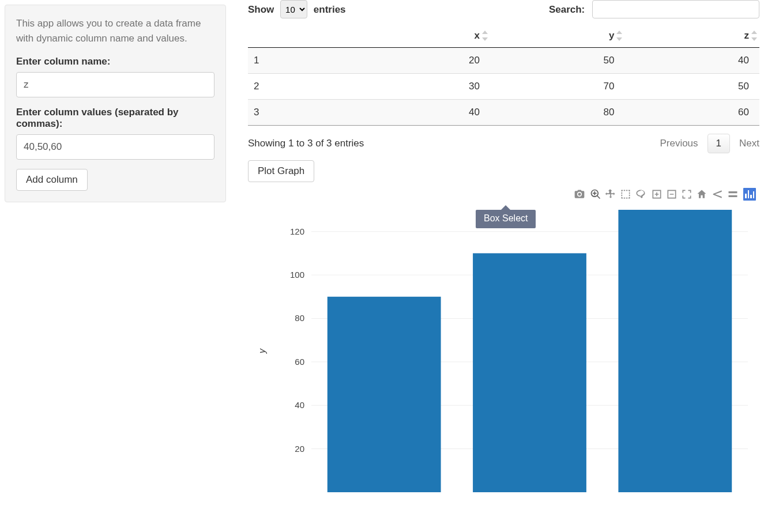 This screenshot has width=764, height=532. Describe the element at coordinates (504, 86) in the screenshot. I see `table-row: 2 30 70 50` at that location.